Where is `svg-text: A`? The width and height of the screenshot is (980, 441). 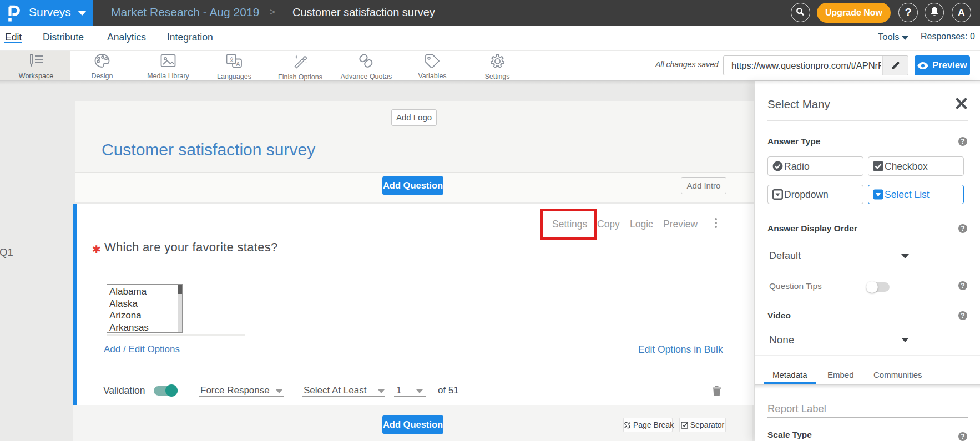 svg-text: A is located at coordinates (239, 64).